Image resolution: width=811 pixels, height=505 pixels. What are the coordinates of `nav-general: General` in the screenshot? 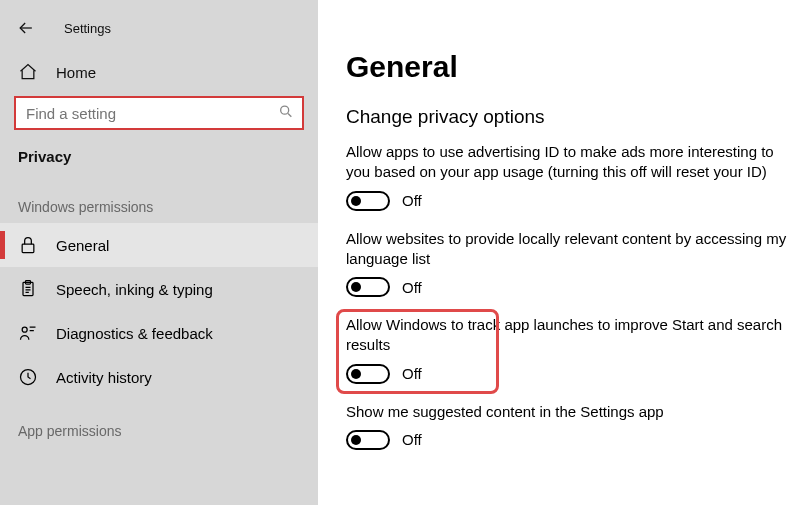 It's located at (159, 245).